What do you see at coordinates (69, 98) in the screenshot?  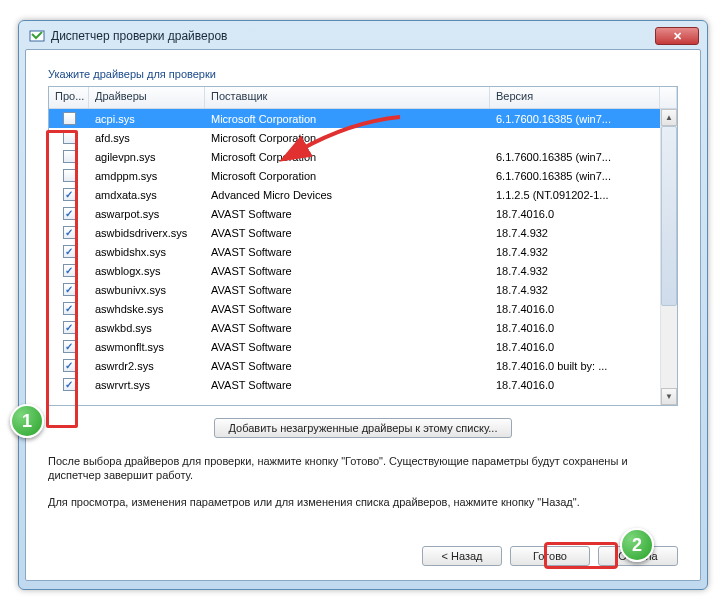 I see `column-header-check: Про...` at bounding box center [69, 98].